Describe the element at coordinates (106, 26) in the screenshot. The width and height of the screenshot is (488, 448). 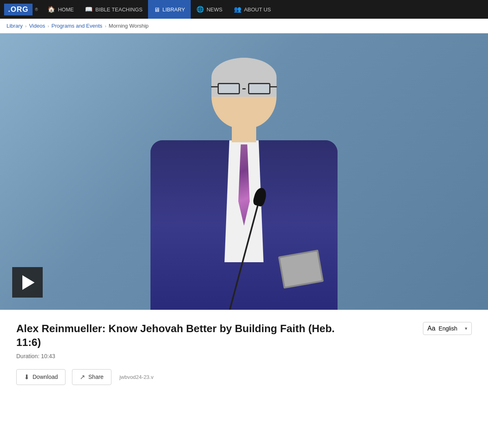
I see `breadcrumb-sep-3: ›` at that location.